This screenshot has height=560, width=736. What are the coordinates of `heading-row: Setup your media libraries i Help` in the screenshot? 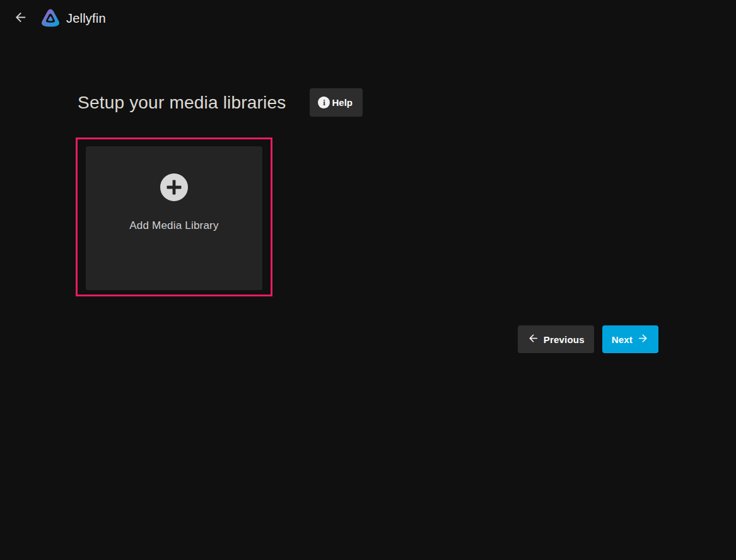 It's located at (368, 102).